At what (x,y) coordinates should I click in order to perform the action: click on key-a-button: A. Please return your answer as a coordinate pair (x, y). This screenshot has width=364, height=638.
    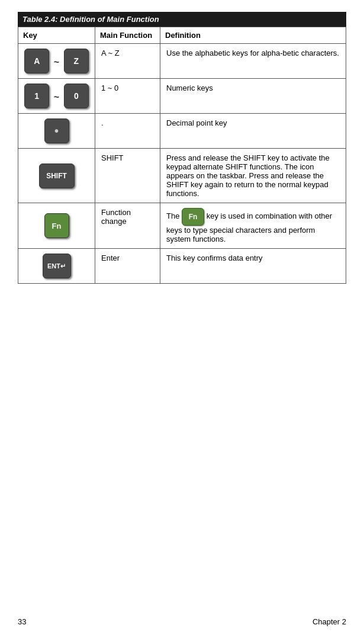
    Looking at the image, I should click on (37, 61).